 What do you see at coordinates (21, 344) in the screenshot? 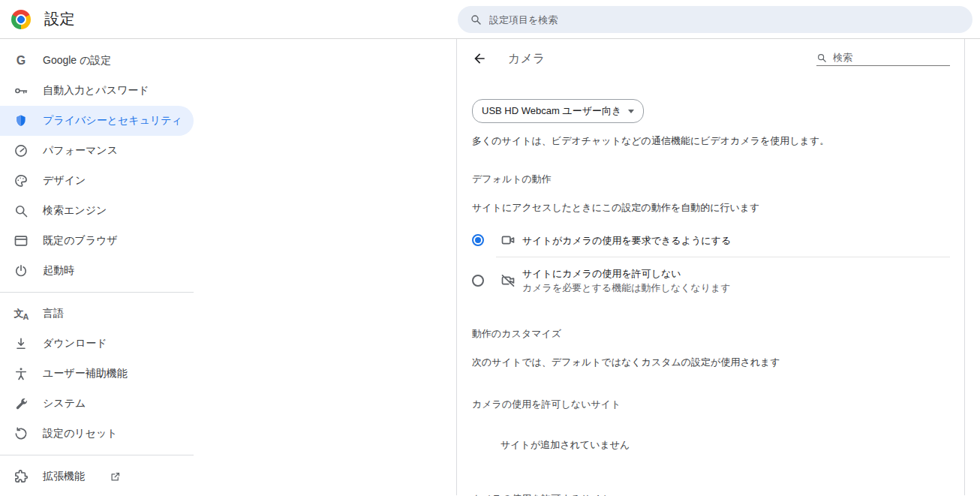
I see `download-icon` at bounding box center [21, 344].